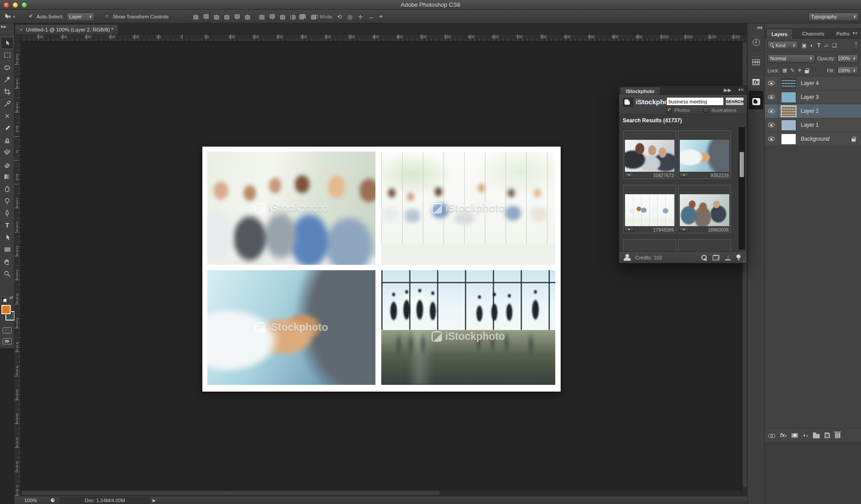 This screenshot has width=861, height=504. What do you see at coordinates (650, 155) in the screenshot?
I see `search-result-item: ▼ 10827673` at bounding box center [650, 155].